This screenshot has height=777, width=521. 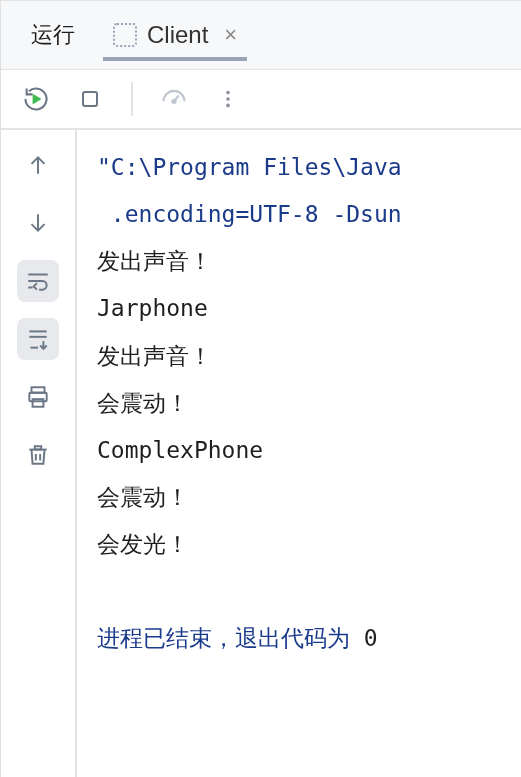 What do you see at coordinates (125, 35) in the screenshot?
I see `run-config-icon` at bounding box center [125, 35].